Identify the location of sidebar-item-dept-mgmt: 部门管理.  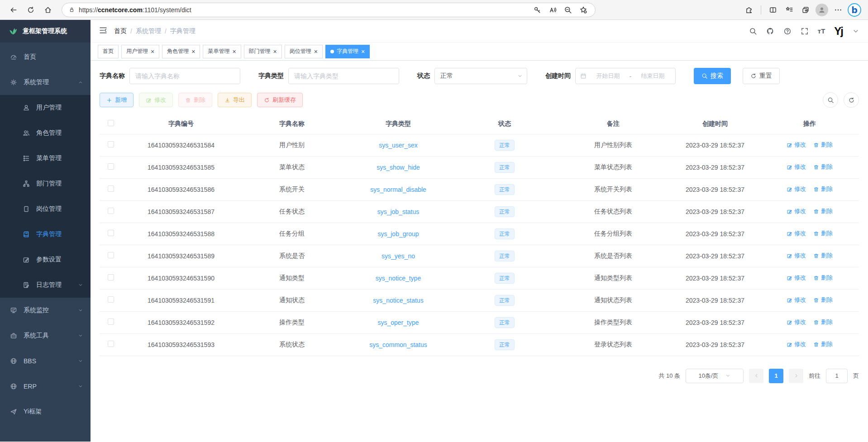
(45, 184).